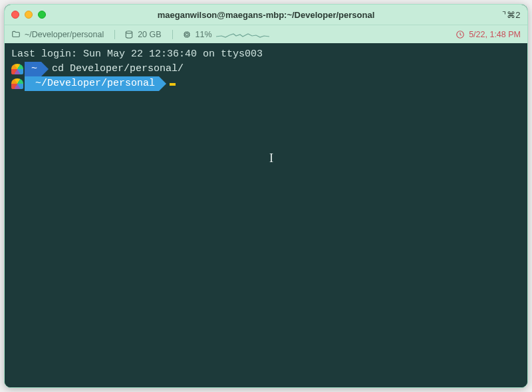  Describe the element at coordinates (187, 35) in the screenshot. I see `cpu-icon` at that location.